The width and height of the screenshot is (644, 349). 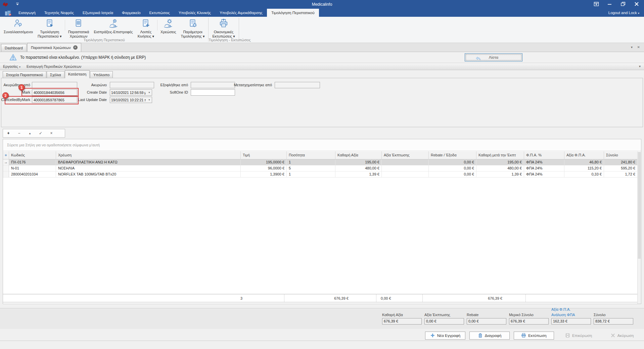 What do you see at coordinates (148, 155) in the screenshot?
I see `column-header-Χρέωση: Χρέωση` at bounding box center [148, 155].